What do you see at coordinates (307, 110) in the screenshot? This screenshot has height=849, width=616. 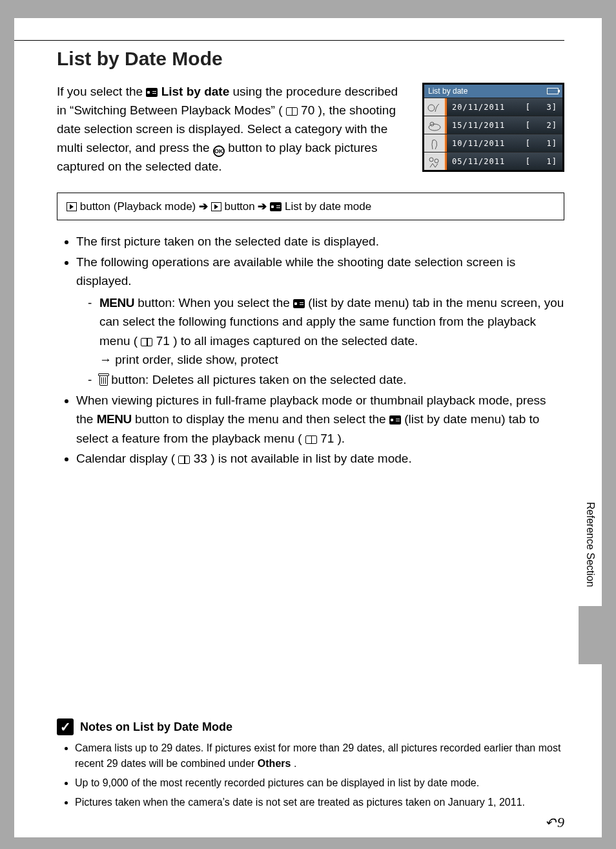 I see `ref: 70` at bounding box center [307, 110].